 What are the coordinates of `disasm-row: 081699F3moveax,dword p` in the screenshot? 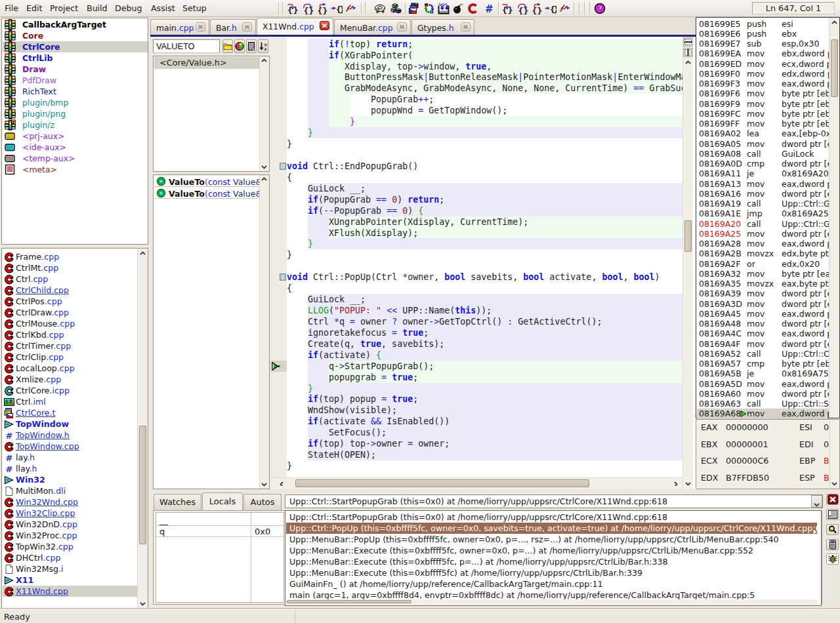 It's located at (763, 84).